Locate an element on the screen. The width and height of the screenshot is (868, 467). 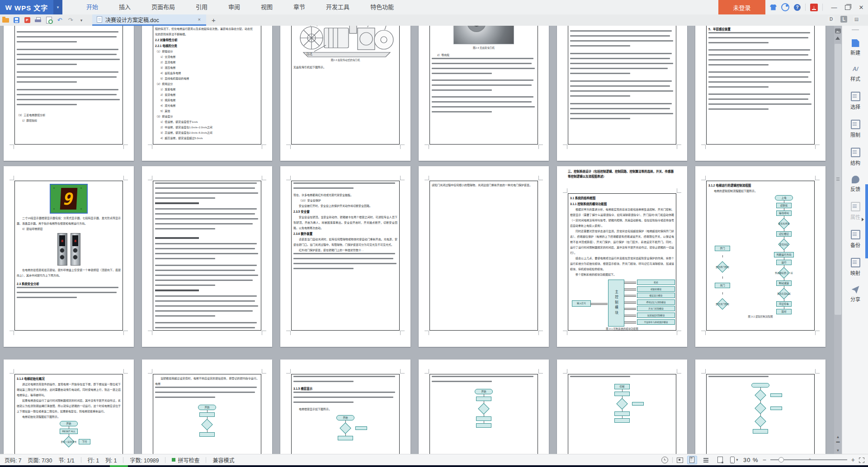
flow-decision: 是否有呼叫 is located at coordinates (784, 224).